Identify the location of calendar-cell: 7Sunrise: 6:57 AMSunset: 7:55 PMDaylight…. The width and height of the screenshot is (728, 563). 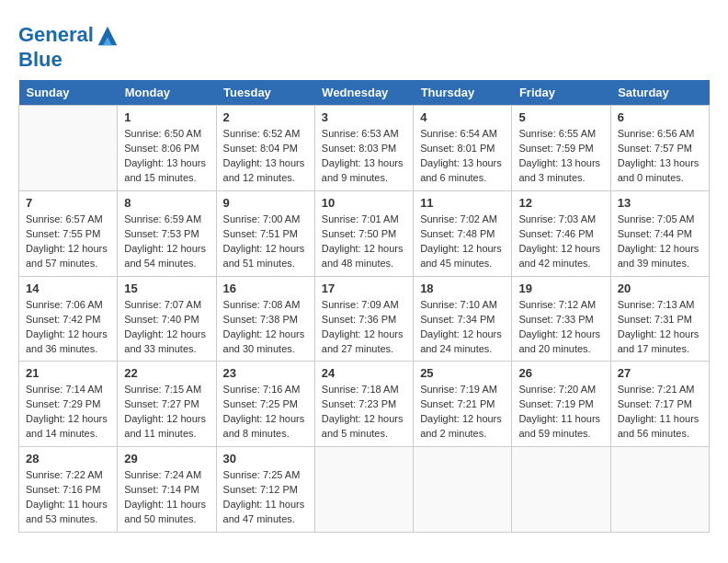
(68, 234).